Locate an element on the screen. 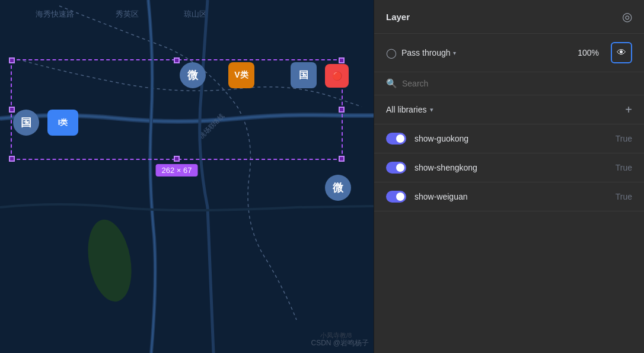 The width and height of the screenshot is (644, 353). var-value-2: True is located at coordinates (624, 197).